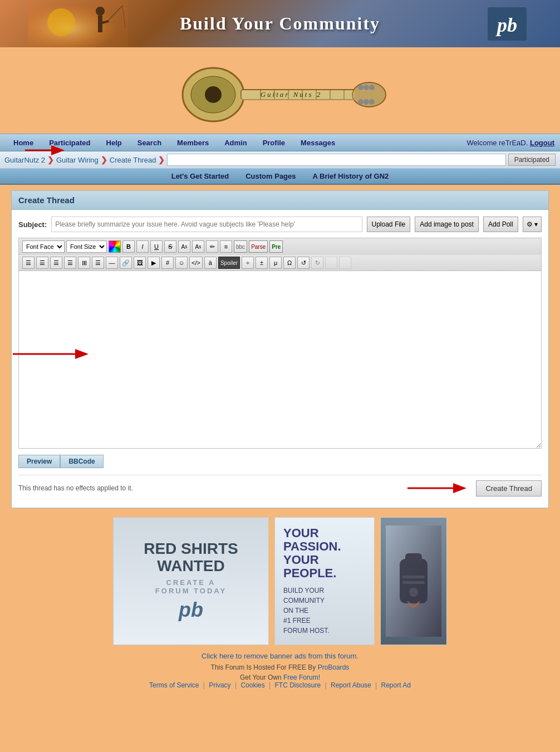  Describe the element at coordinates (414, 581) in the screenshot. I see `ad-right` at that location.